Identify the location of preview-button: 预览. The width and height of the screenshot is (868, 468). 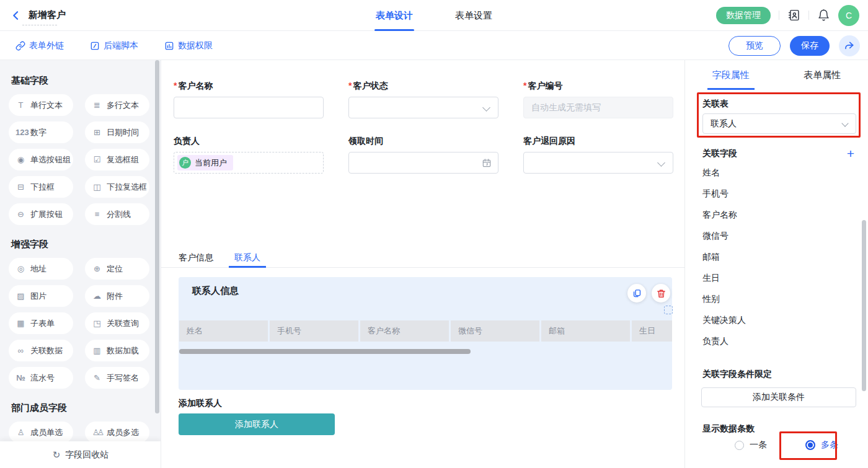
(755, 46).